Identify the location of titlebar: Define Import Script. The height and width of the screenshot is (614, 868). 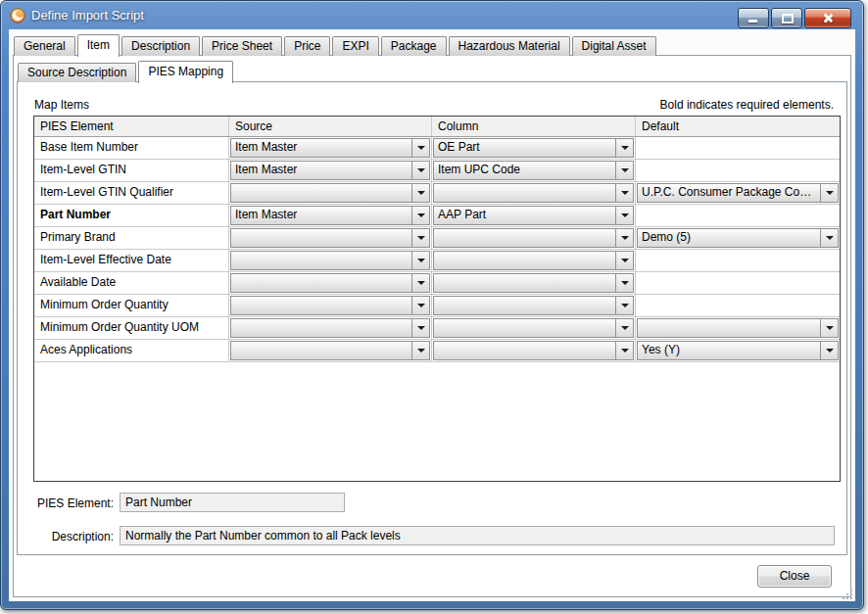
(432, 16).